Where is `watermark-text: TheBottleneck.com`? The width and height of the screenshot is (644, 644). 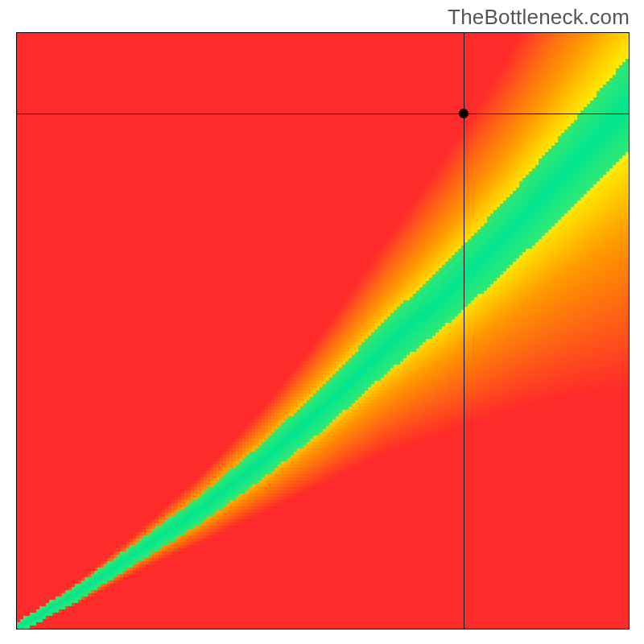 watermark-text: TheBottleneck.com is located at coordinates (539, 18).